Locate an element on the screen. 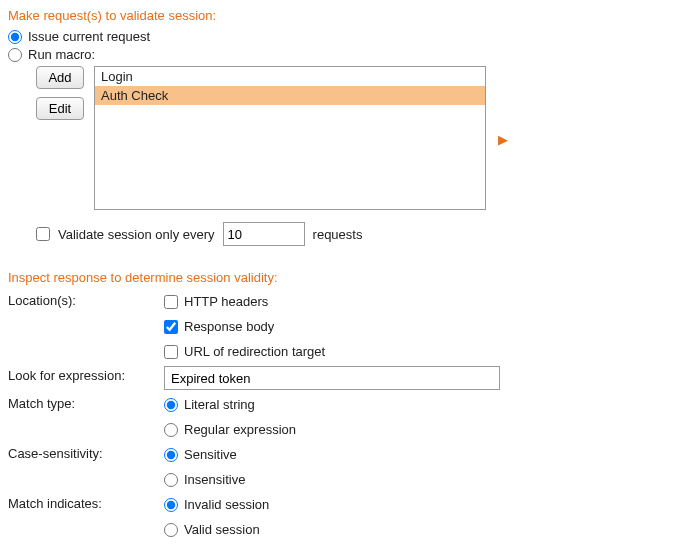  section-validate-heading: Make request(s) to validate session: is located at coordinates (346, 16).